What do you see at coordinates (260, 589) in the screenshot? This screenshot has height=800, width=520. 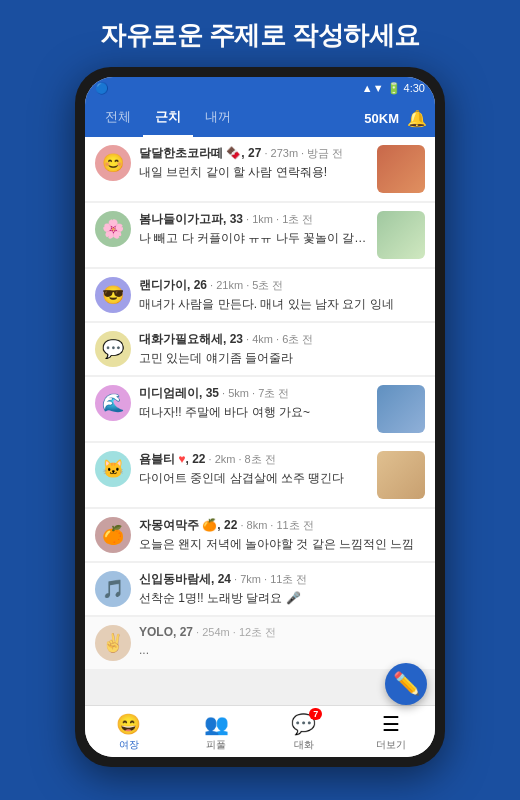 I see `feed-item: 🎵 신입동바람세, 24 · 7km · 11초 전 선착순 1명!! 노래방 …` at bounding box center [260, 589].